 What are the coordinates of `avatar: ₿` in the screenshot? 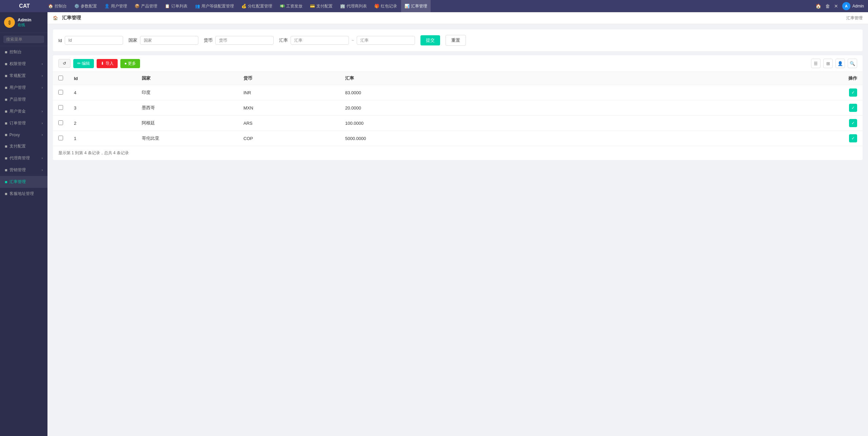 It's located at (9, 22).